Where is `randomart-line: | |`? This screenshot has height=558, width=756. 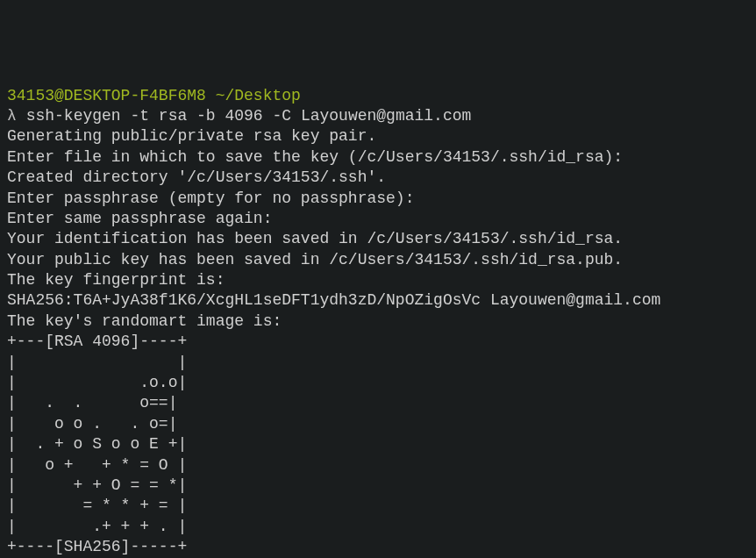
randomart-line: | | is located at coordinates (378, 363).